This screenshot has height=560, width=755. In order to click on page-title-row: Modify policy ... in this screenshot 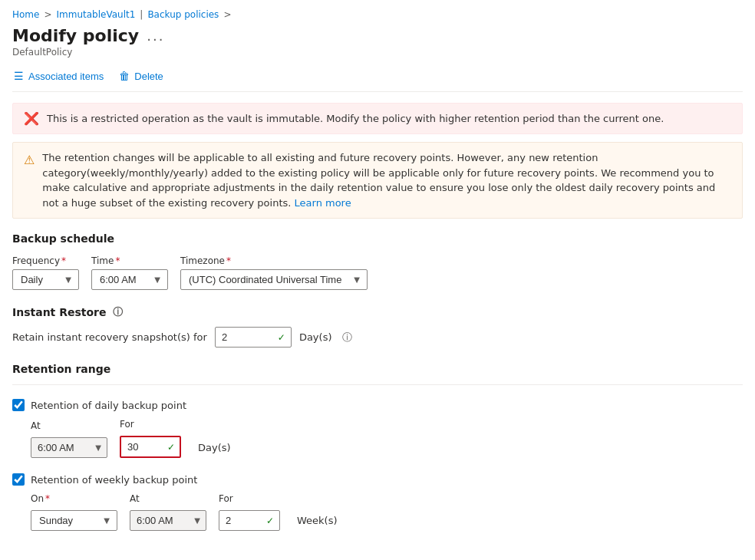, I will do `click(378, 35)`.